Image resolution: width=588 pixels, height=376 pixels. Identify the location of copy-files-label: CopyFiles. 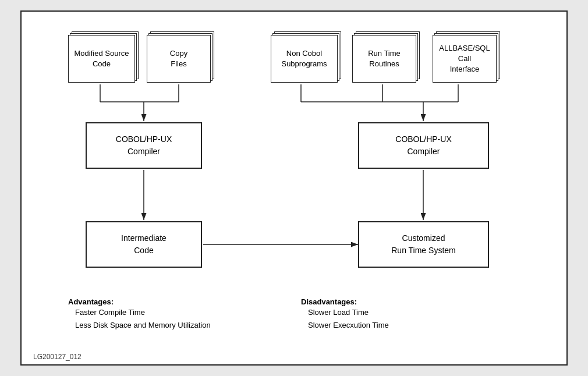
(179, 59).